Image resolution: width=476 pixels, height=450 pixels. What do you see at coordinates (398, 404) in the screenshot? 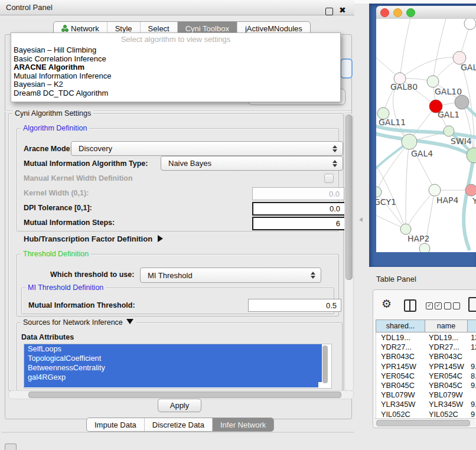
I see `table-cell: YLR345W` at bounding box center [398, 404].